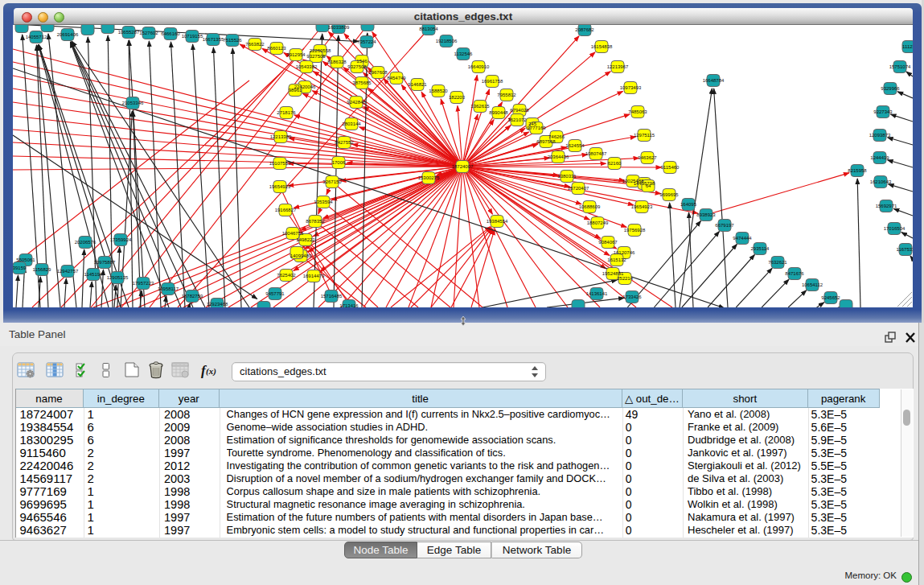  Describe the element at coordinates (638, 112) in the screenshot. I see `svg-text: 7485063` at that location.